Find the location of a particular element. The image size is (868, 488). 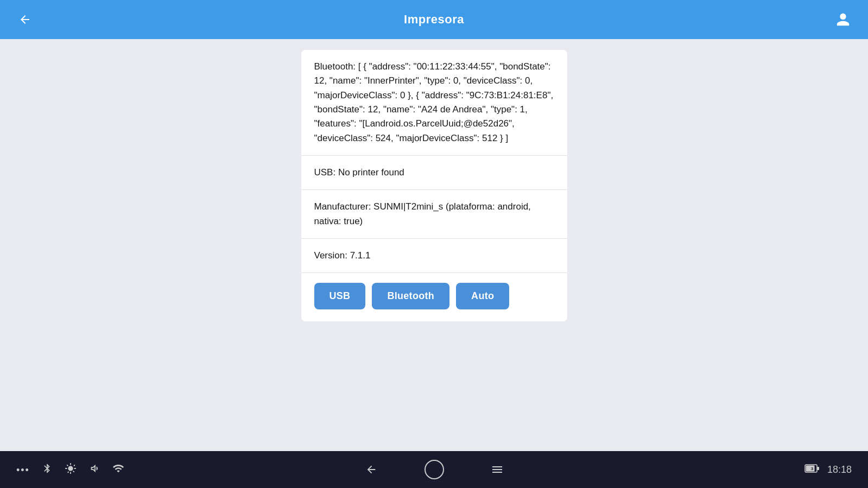

bluetooth-button: Bluetooth is located at coordinates (410, 296).